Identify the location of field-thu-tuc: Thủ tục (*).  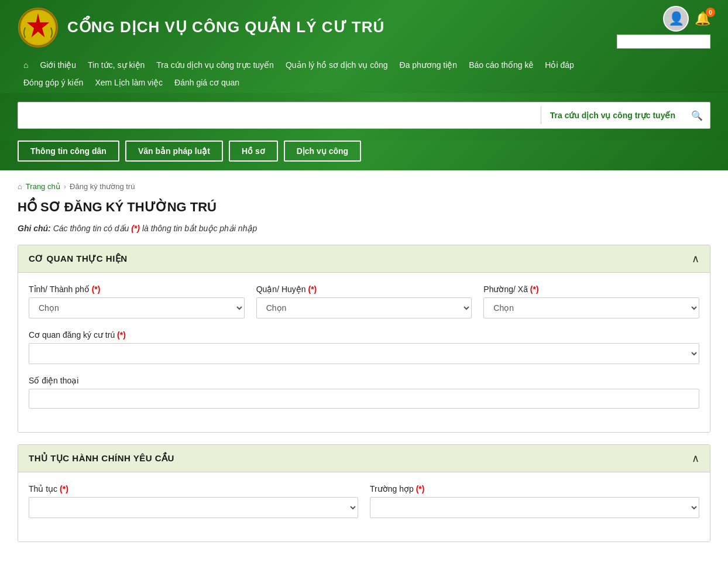
(193, 501).